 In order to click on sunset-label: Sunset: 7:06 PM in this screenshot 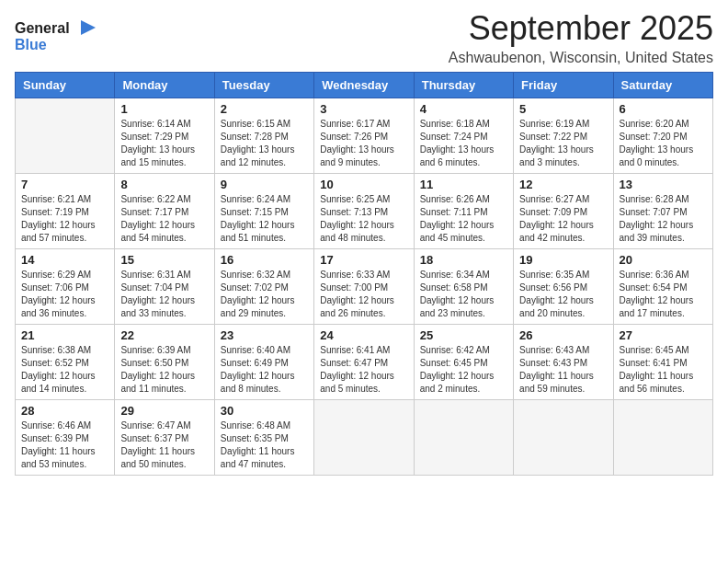, I will do `click(55, 287)`.